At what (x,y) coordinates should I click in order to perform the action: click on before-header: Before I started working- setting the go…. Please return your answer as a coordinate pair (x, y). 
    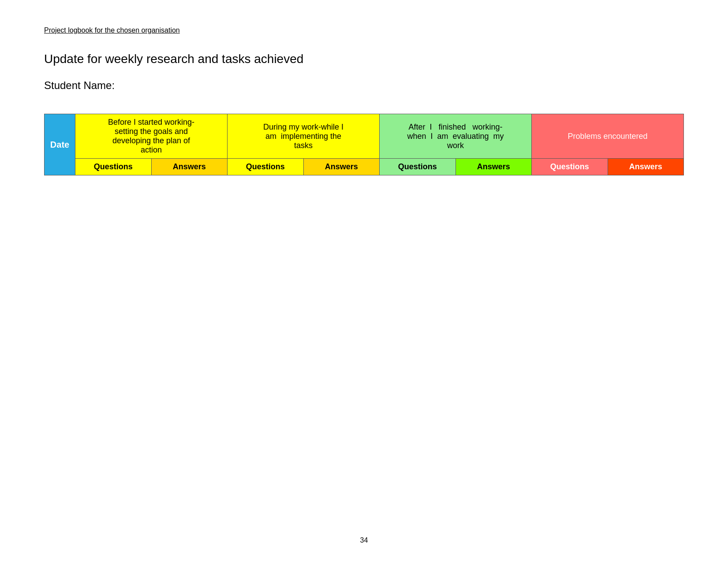
    Looking at the image, I should click on (152, 137).